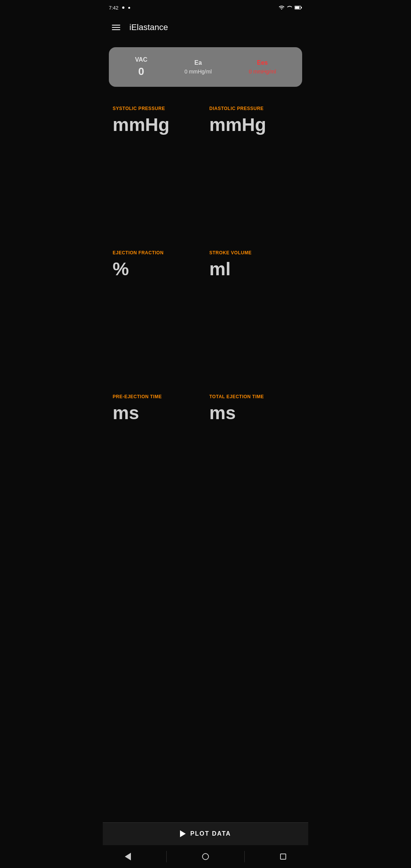 The width and height of the screenshot is (411, 868). I want to click on vac-value: 0, so click(141, 72).